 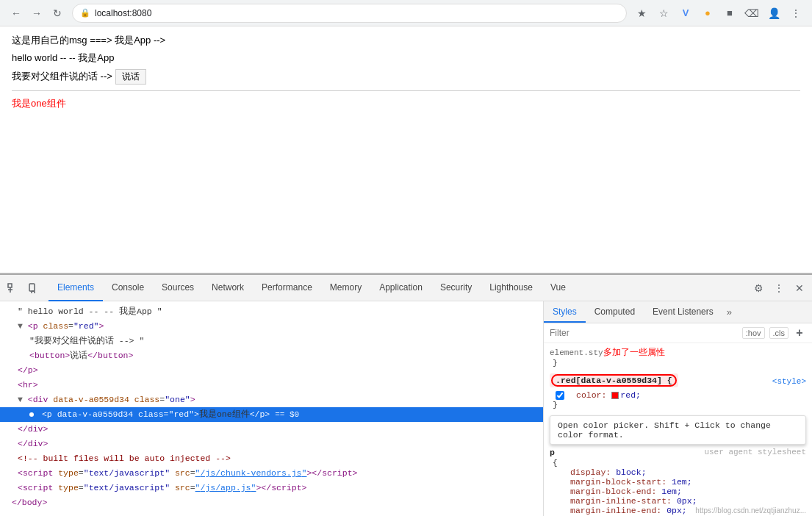 I want to click on content-line-4: 我是one组件, so click(x=406, y=104).